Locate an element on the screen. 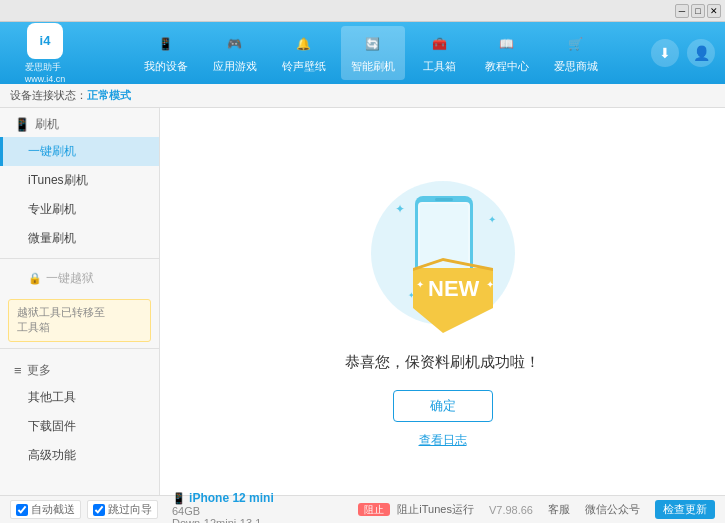  sidebar-item-advanced: 高级功能 is located at coordinates (80, 456).